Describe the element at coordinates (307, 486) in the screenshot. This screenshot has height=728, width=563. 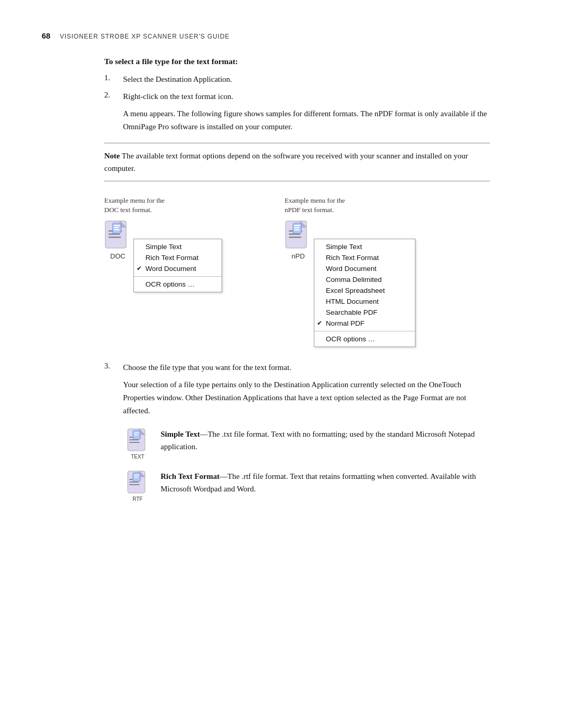
I see `rtf-block: RTF Rich Text Format—The .rtf file forma…` at that location.